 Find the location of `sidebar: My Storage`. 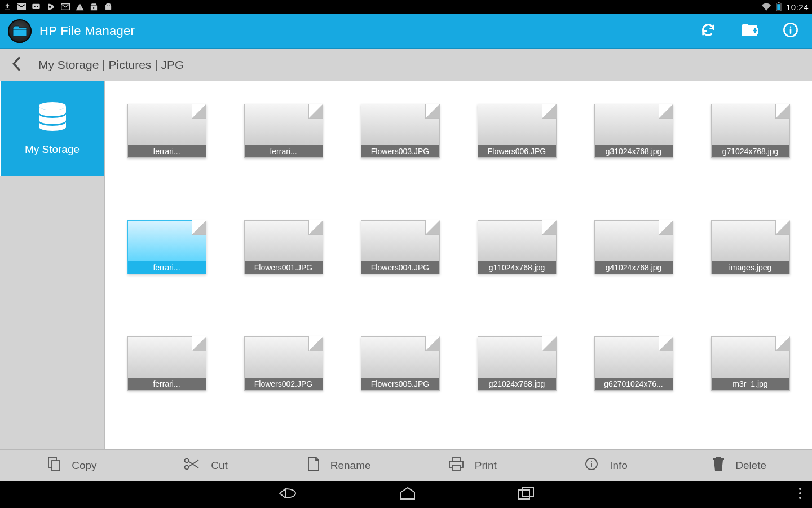

sidebar: My Storage is located at coordinates (52, 265).